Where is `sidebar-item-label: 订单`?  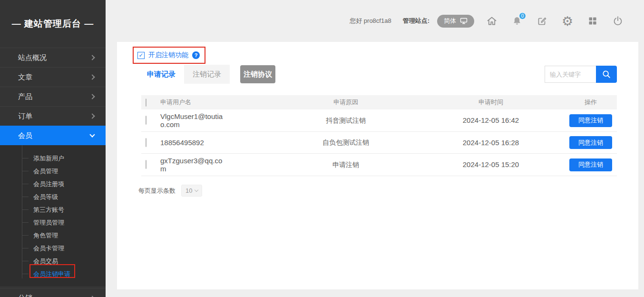
sidebar-item-label: 订单 is located at coordinates (54, 116).